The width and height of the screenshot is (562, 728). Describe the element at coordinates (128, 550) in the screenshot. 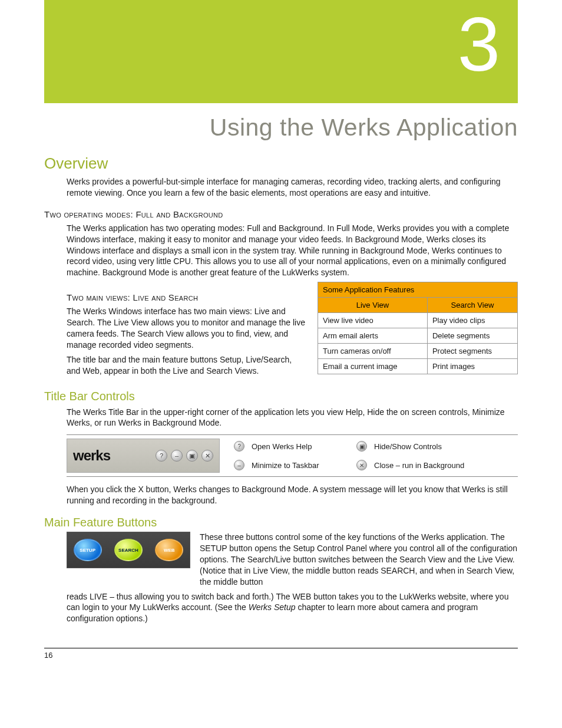

I see `search-button-icon: SEARCH` at that location.